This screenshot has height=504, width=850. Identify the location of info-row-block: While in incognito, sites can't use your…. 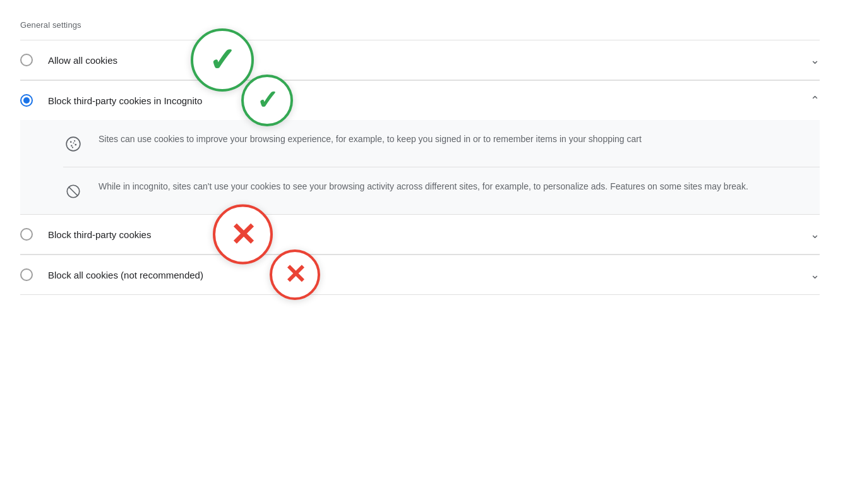
(441, 191).